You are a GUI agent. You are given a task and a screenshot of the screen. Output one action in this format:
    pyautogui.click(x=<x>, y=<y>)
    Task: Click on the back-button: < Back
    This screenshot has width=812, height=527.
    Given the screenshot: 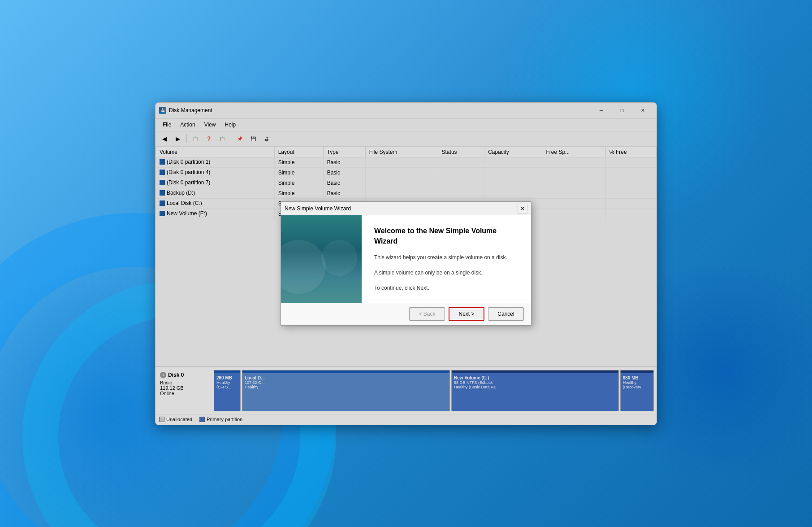 What is the action you would take?
    pyautogui.click(x=427, y=314)
    